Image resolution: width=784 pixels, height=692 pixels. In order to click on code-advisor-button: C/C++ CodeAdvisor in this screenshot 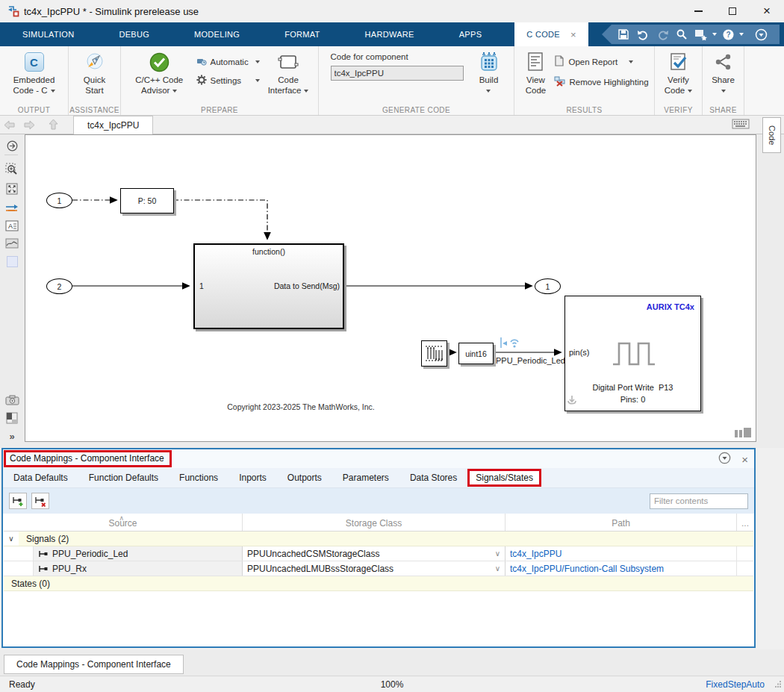, I will do `click(160, 72)`.